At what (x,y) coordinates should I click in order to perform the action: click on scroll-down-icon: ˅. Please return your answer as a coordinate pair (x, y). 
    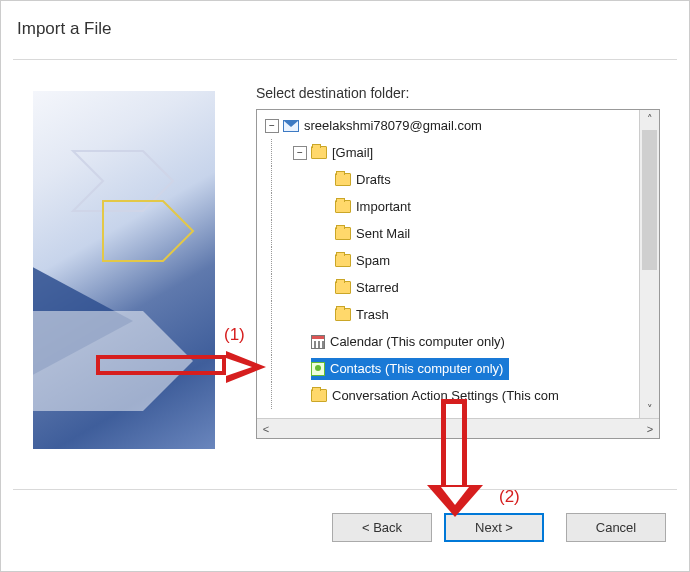
    Looking at the image, I should click on (650, 409).